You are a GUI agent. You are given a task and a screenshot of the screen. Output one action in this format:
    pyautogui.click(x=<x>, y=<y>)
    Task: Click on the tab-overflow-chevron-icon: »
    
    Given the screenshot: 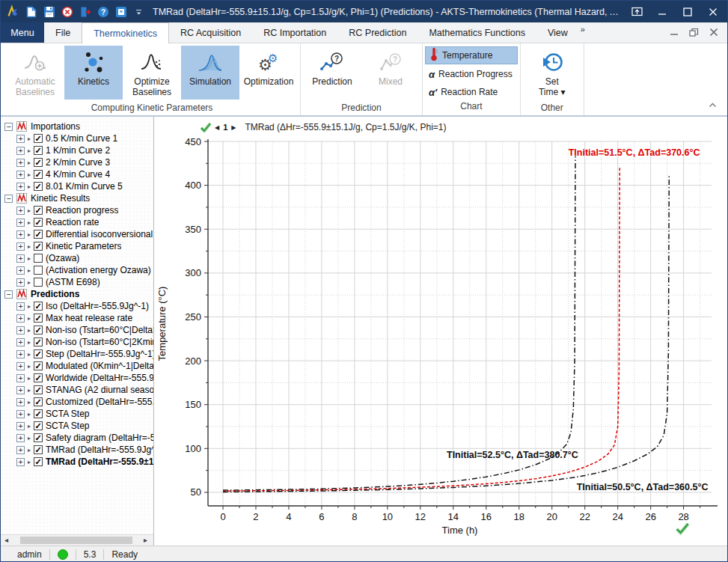 What is the action you would take?
    pyautogui.click(x=584, y=33)
    